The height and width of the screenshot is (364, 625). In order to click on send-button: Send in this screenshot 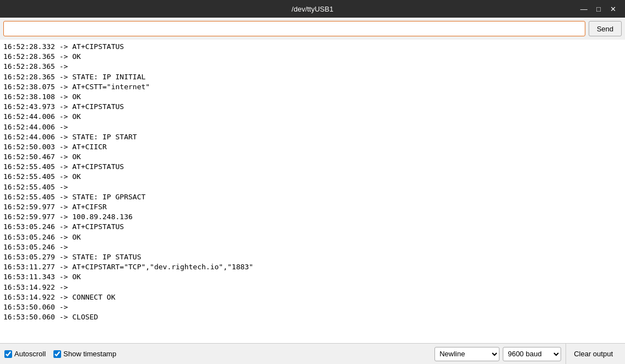, I will do `click(605, 29)`.